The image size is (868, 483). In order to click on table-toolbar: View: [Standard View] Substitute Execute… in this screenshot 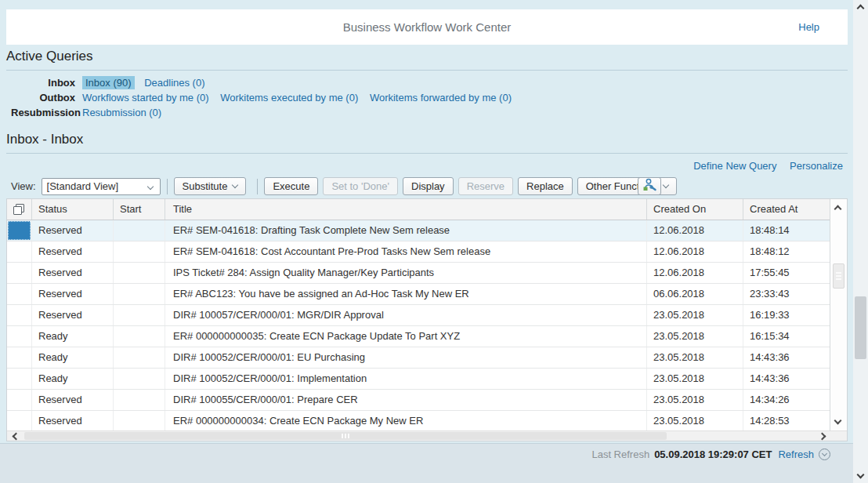, I will do `click(346, 187)`.